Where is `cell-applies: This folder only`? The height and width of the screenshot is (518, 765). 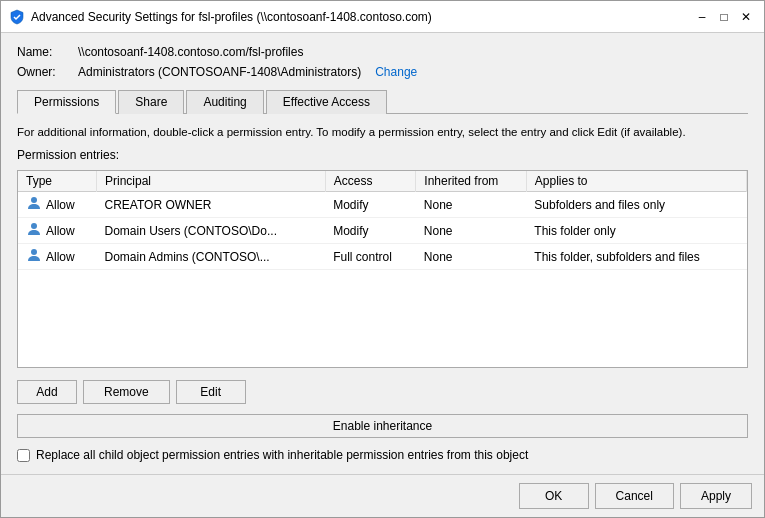 cell-applies: This folder only is located at coordinates (636, 231).